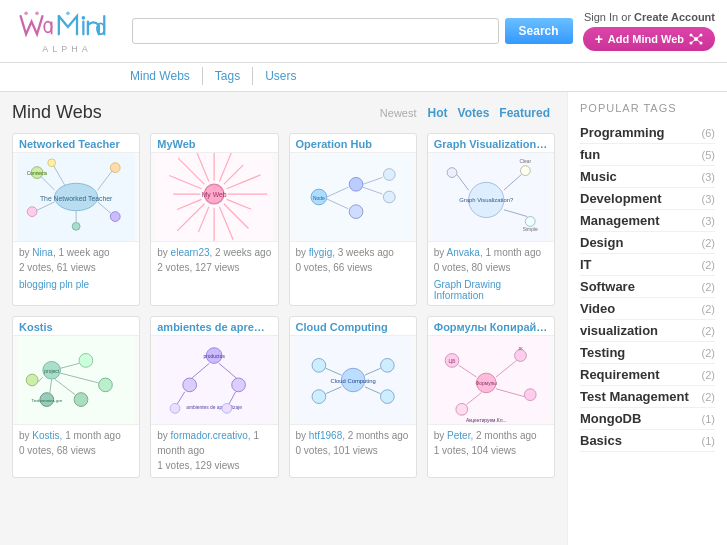 The image size is (727, 545). Describe the element at coordinates (196, 112) in the screenshot. I see `page-title: Mind Webs` at that location.